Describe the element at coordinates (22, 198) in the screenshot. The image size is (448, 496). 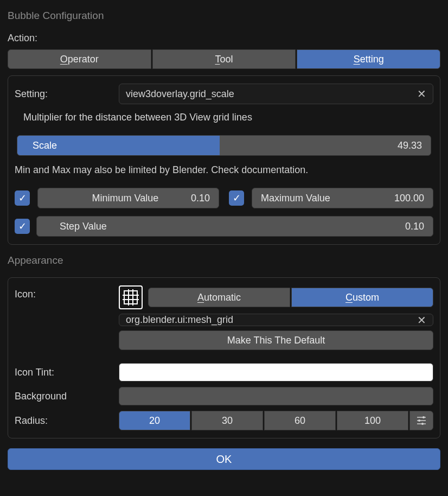
I see `min-checkbox: ✓` at that location.